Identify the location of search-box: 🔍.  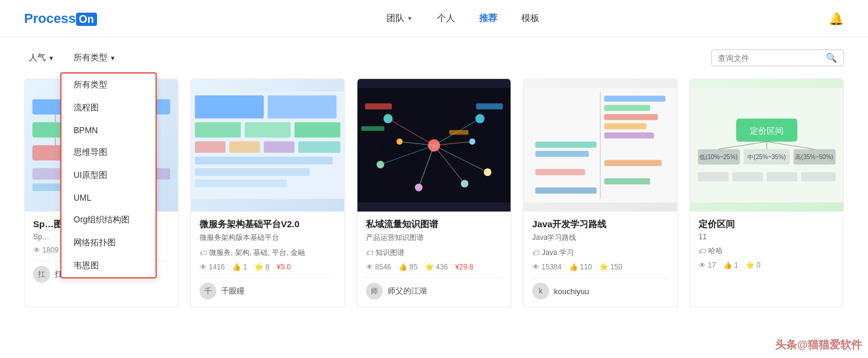
(778, 58).